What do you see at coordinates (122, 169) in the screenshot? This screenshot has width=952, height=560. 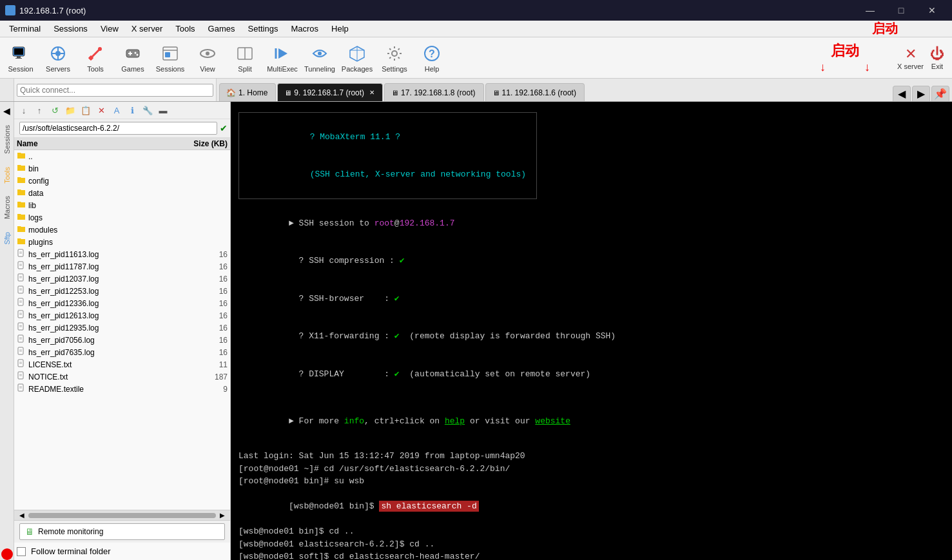 I see `file-list-item: bin` at bounding box center [122, 169].